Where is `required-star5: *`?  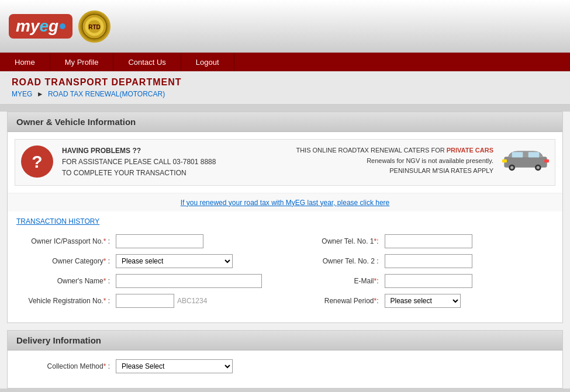
required-star5: * is located at coordinates (375, 241).